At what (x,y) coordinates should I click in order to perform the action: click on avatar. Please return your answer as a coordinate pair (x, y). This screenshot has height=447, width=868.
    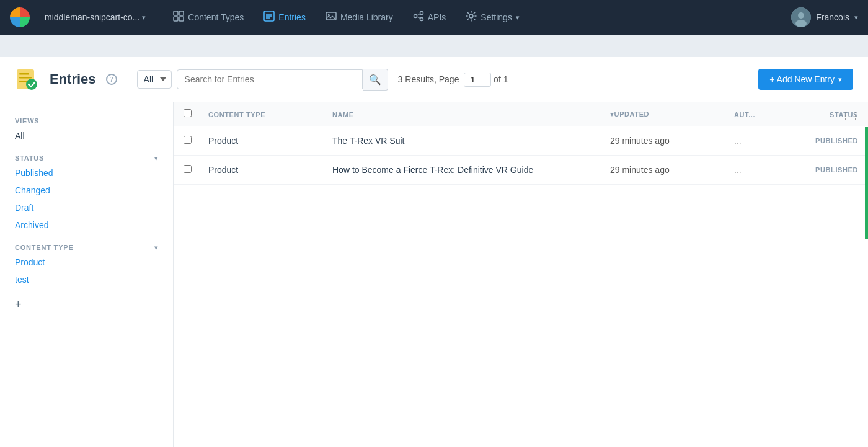
    Looking at the image, I should click on (801, 17).